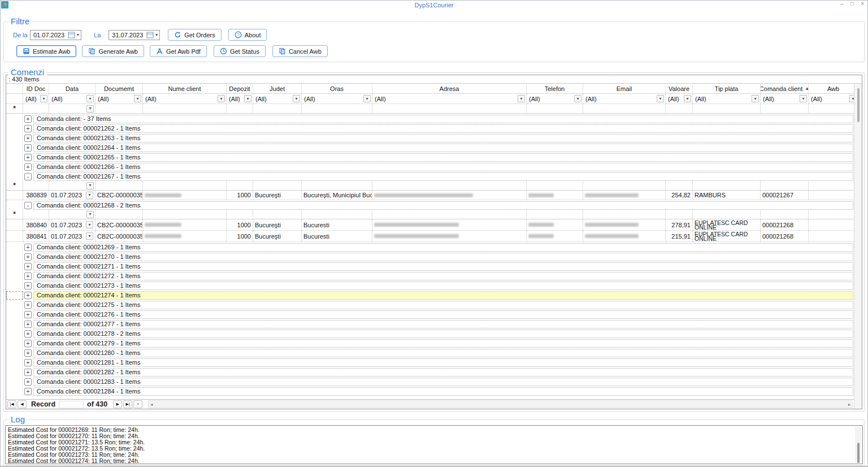  I want to click on column-header: ID Doc, so click(36, 89).